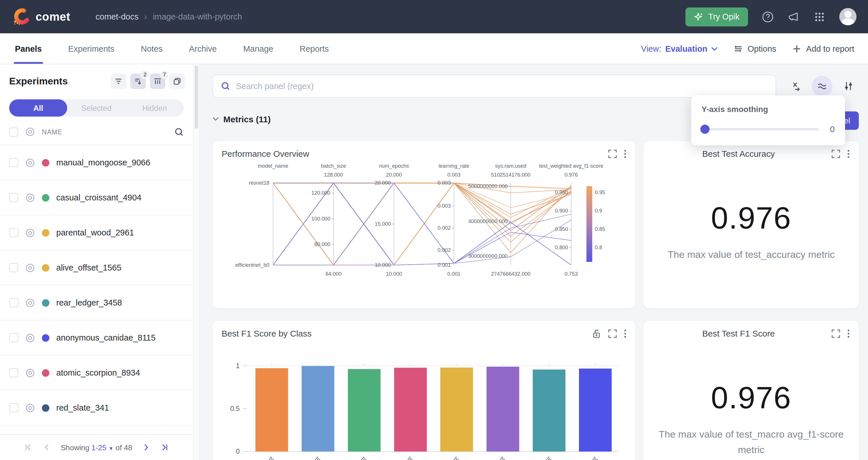 The width and height of the screenshot is (868, 460). I want to click on search-panel-input, so click(502, 86).